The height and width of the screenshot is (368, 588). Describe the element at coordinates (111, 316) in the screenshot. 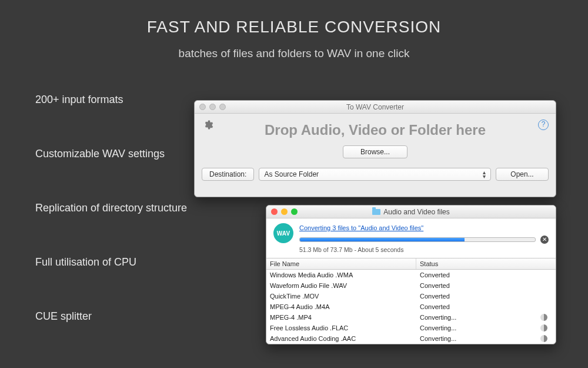

I see `feature-item: CUE splitter` at that location.